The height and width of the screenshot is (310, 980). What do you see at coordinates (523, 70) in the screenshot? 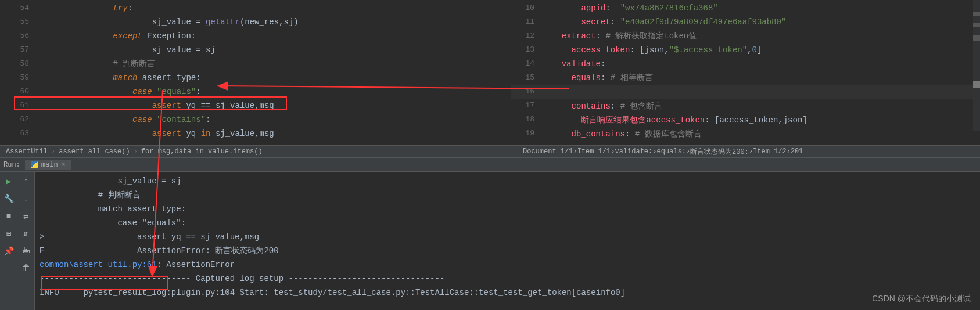
I see `right-gutter: 10111213141516171819` at bounding box center [523, 70].